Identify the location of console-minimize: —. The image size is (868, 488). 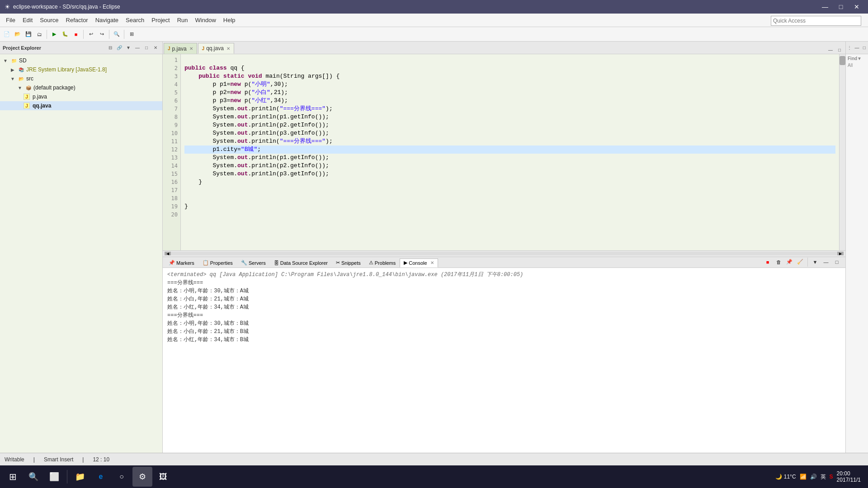
(826, 262).